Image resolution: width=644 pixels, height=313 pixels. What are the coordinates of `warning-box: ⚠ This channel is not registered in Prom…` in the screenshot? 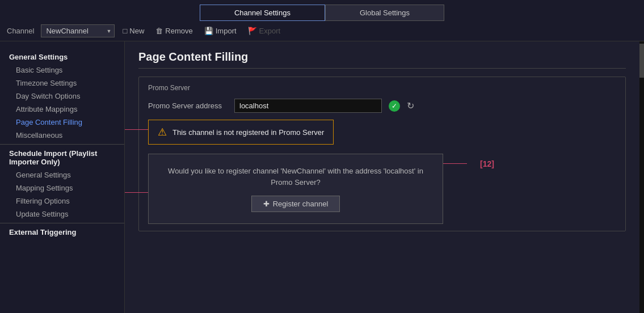 It's located at (241, 132).